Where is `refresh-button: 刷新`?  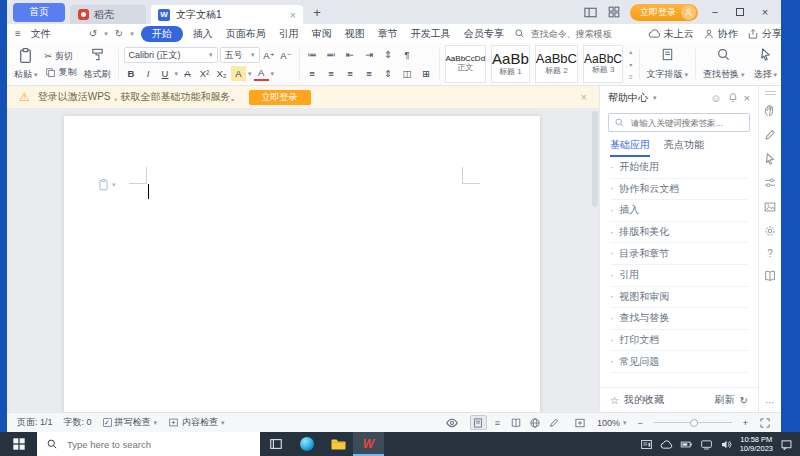
refresh-button: 刷新 is located at coordinates (725, 400).